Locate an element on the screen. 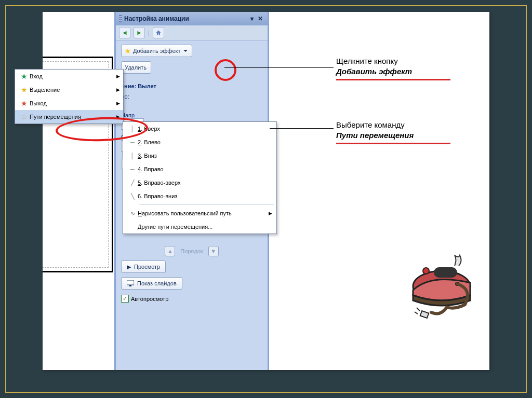 Image resolution: width=532 pixels, height=398 pixels. reorder-up-icon: ▲ is located at coordinates (170, 251).